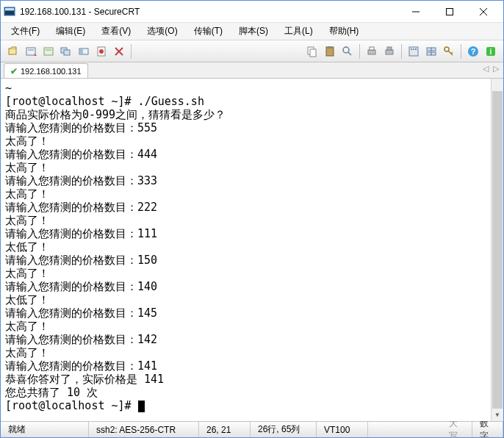 The image size is (504, 438). I want to click on tab-label: 192.168.100.131, so click(51, 71).